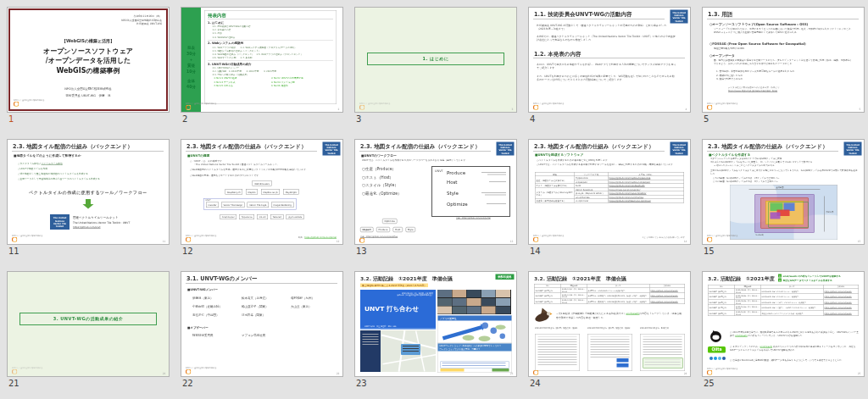 Image resolution: width=868 pixels, height=399 pixels. Describe the element at coordinates (88, 41) in the screenshot. I see `title-kicker: 【WebGISの構築と活用】` at that location.